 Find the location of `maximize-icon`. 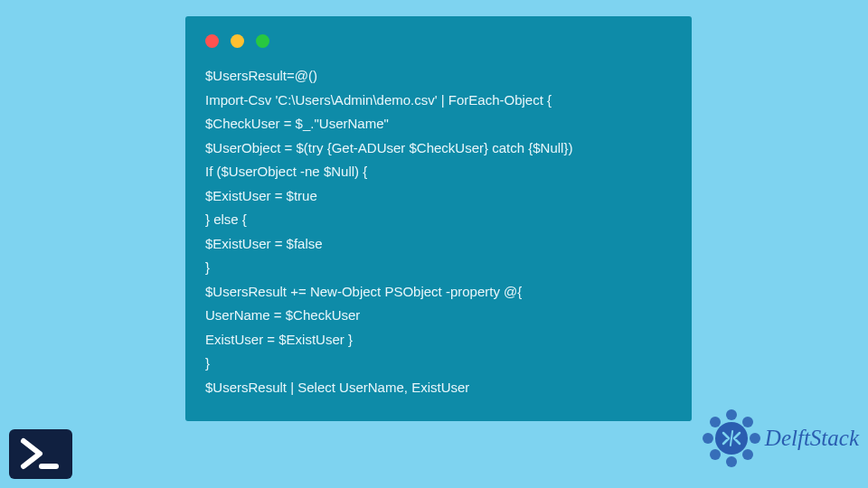

maximize-icon is located at coordinates (262, 42).